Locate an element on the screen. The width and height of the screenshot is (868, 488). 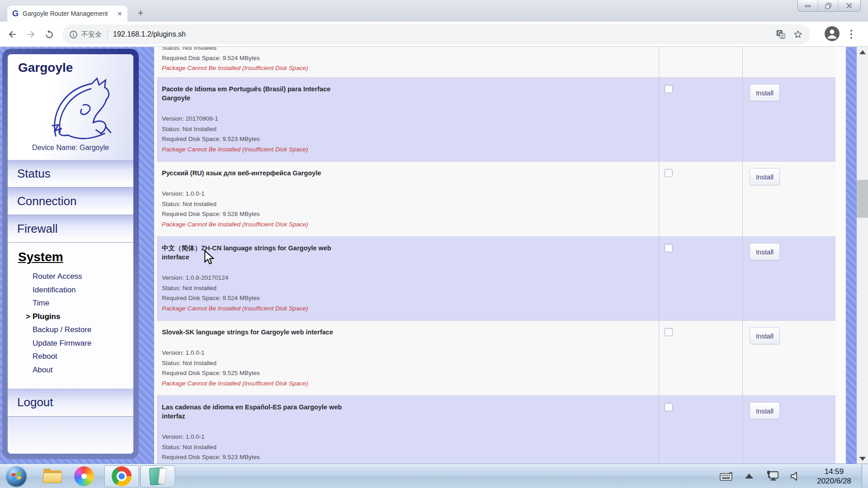
close-button is located at coordinates (849, 5).